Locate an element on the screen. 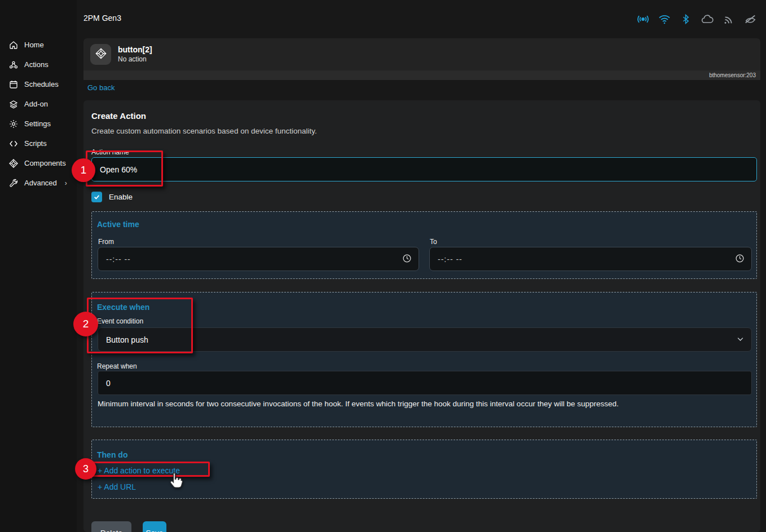  component-header-card: button[2] No action bthomesensor:203 is located at coordinates (422, 59).